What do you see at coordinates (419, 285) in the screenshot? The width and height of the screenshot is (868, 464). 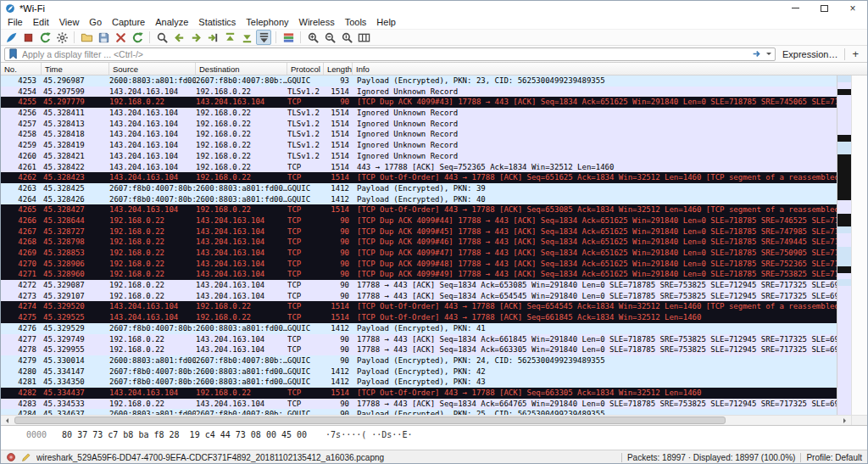 I see `packet-row-4272: 427245.329087192.168.0.22143.204.163.104…` at bounding box center [419, 285].